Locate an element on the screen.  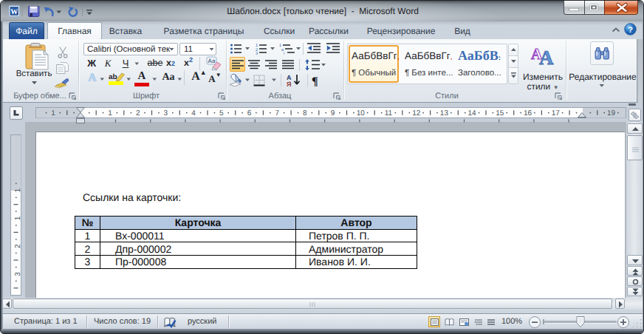
svg-text: 12 is located at coordinates (417, 114).